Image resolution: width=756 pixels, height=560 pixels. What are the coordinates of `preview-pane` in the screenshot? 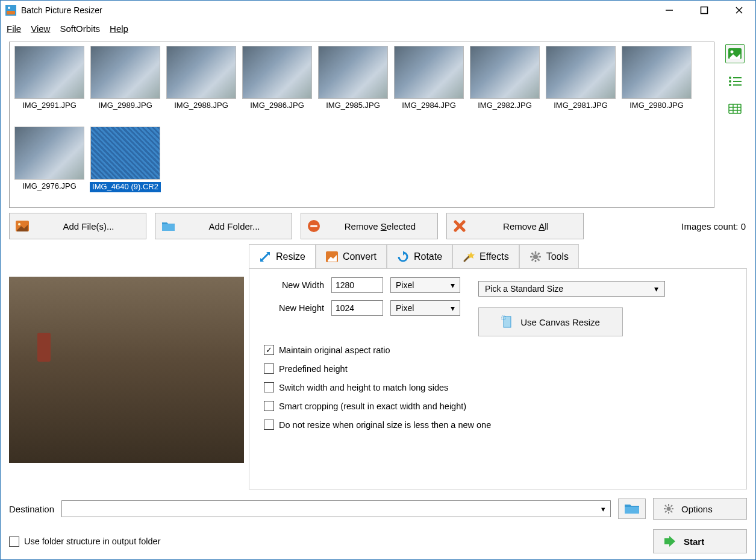 It's located at (127, 367).